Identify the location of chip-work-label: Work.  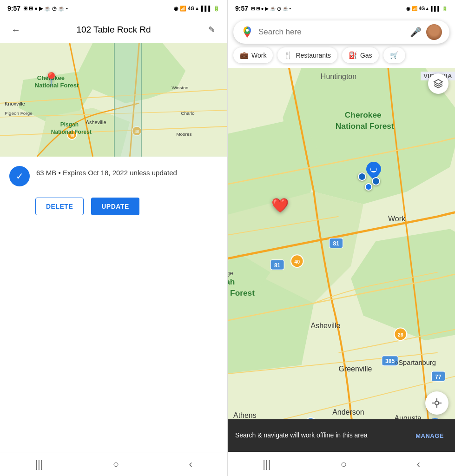
(259, 55).